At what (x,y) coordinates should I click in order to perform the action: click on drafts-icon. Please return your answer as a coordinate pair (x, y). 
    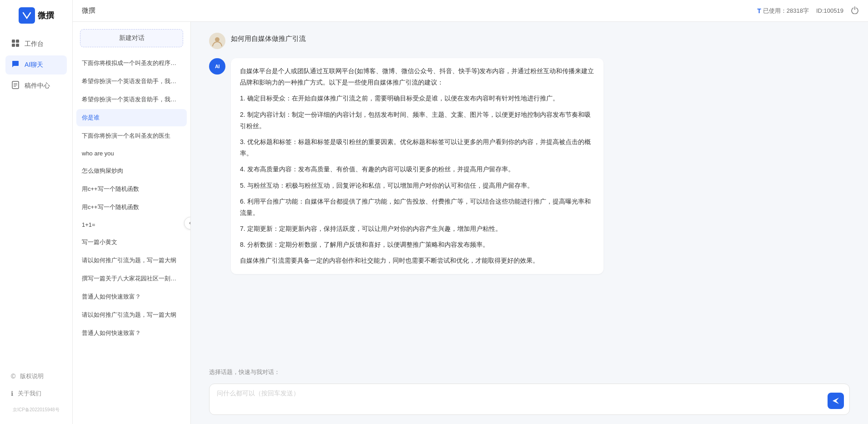
    Looking at the image, I should click on (15, 86).